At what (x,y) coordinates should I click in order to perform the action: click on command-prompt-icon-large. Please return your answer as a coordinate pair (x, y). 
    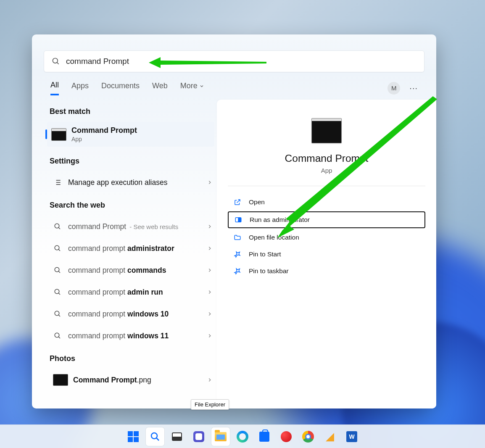
    Looking at the image, I should click on (327, 131).